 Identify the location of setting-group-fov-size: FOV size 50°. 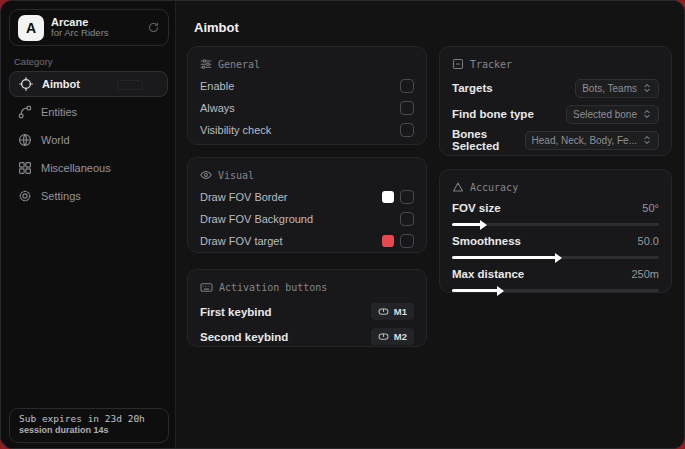
(556, 213).